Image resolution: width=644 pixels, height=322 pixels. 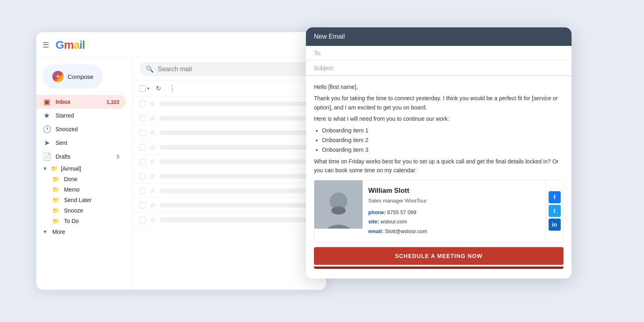 I want to click on chevron-down-icon-more: ▼, so click(x=45, y=232).